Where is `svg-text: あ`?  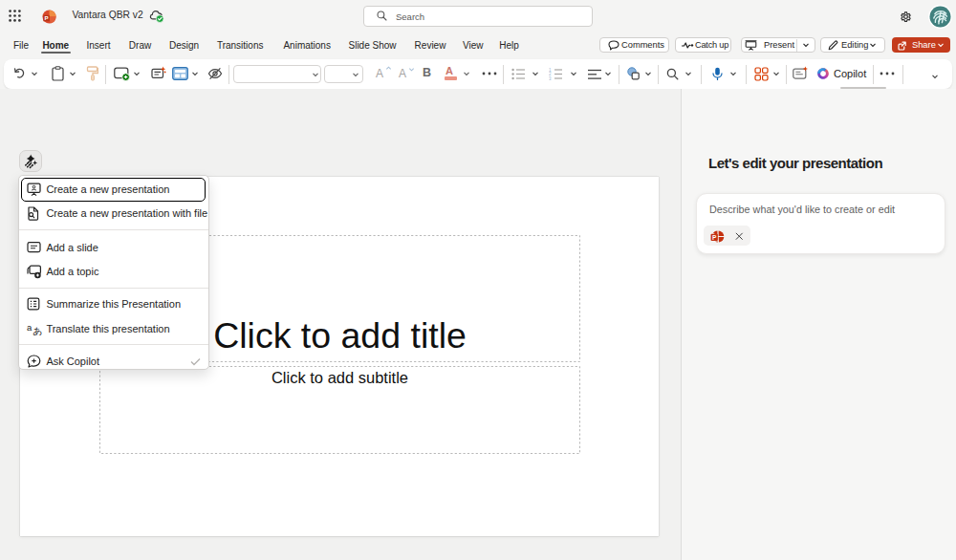 svg-text: あ is located at coordinates (38, 331).